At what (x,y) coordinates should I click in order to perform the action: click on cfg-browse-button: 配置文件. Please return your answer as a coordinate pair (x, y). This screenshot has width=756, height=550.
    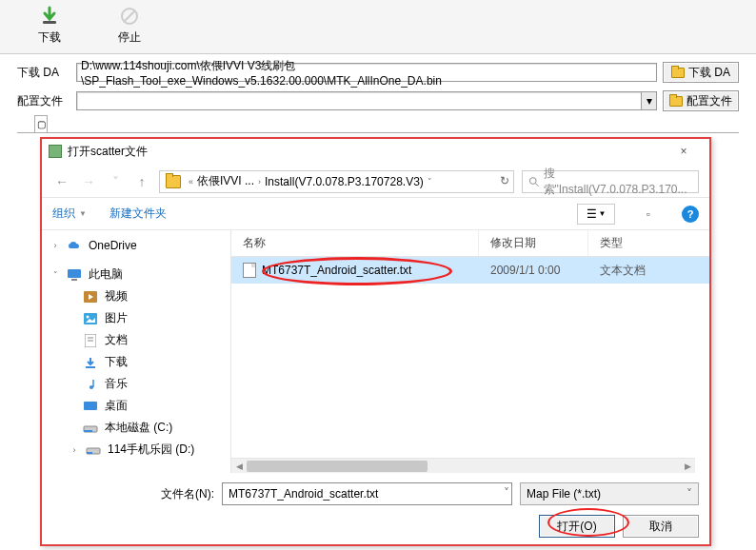
    Looking at the image, I should click on (701, 101).